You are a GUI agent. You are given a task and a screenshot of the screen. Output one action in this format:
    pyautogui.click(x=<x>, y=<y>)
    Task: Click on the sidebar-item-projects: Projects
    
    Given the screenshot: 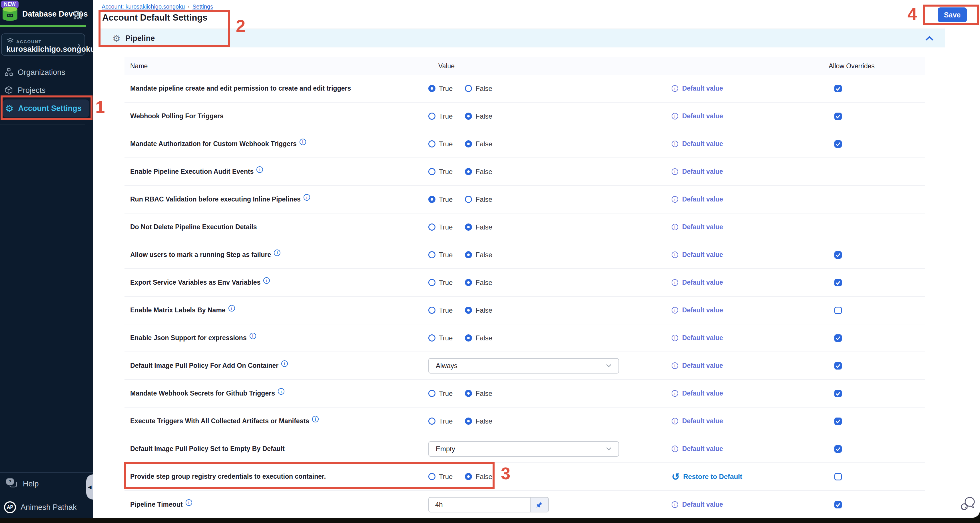 What is the action you would take?
    pyautogui.click(x=46, y=91)
    